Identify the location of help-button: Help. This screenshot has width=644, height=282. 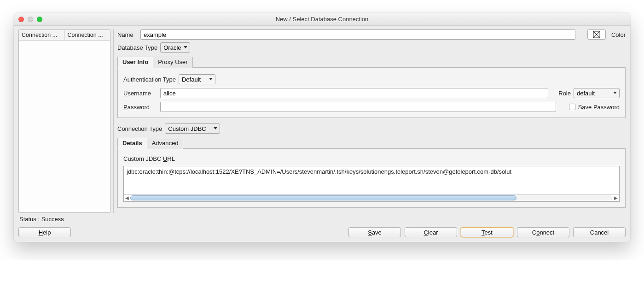
(45, 232).